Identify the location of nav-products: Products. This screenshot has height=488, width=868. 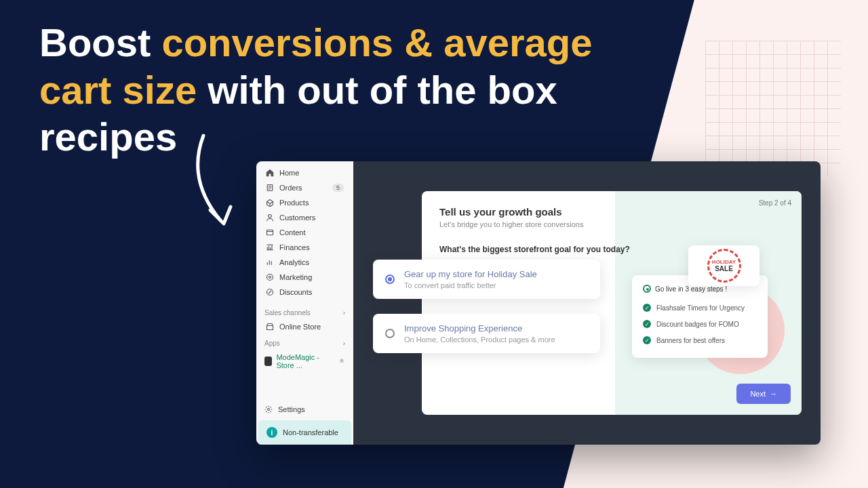
(305, 203).